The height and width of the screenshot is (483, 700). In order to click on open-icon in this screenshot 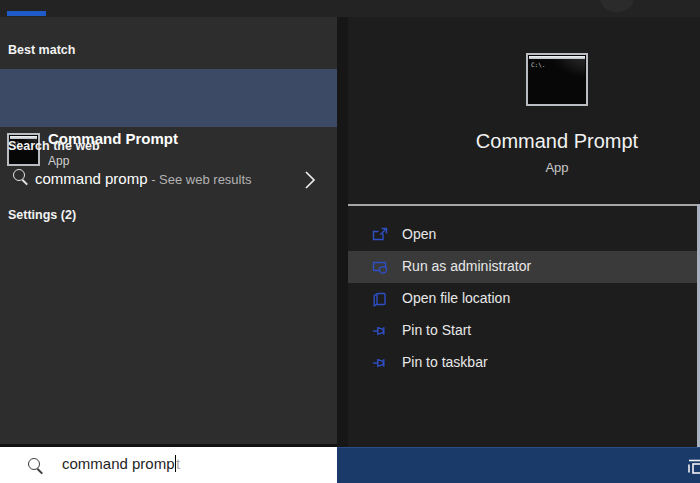, I will do `click(380, 235)`.